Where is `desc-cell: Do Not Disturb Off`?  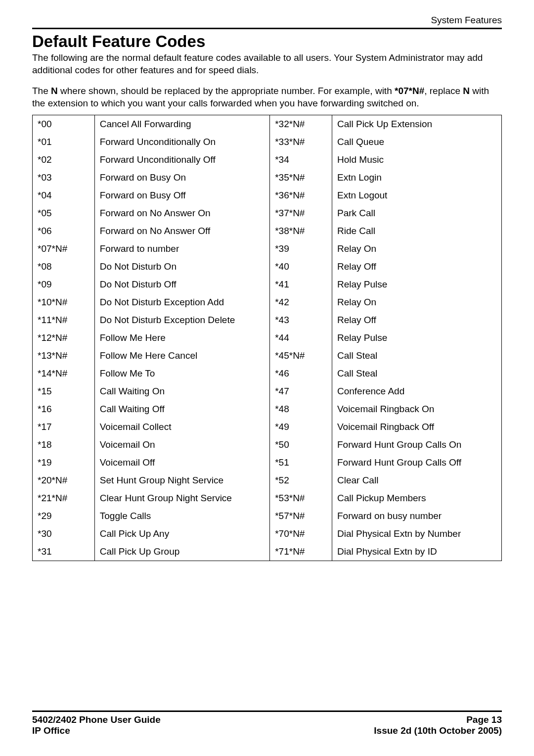
desc-cell: Do Not Disturb Off is located at coordinates (182, 284).